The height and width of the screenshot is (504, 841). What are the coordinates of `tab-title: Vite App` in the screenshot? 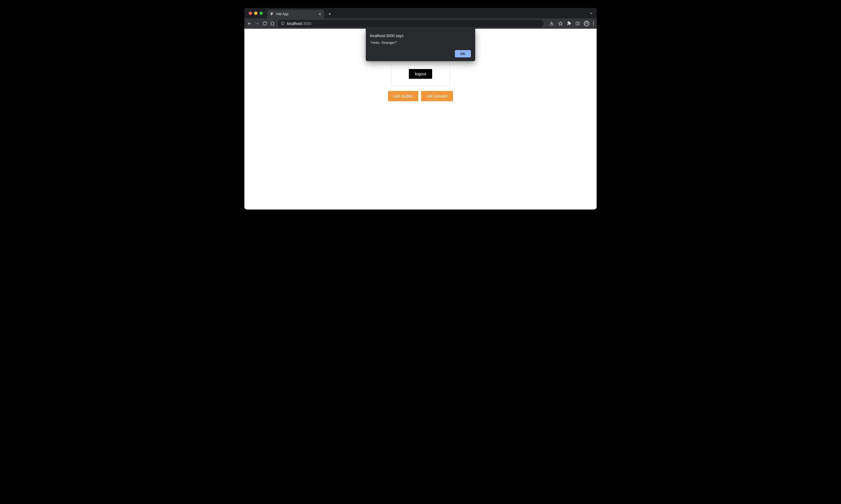 It's located at (296, 14).